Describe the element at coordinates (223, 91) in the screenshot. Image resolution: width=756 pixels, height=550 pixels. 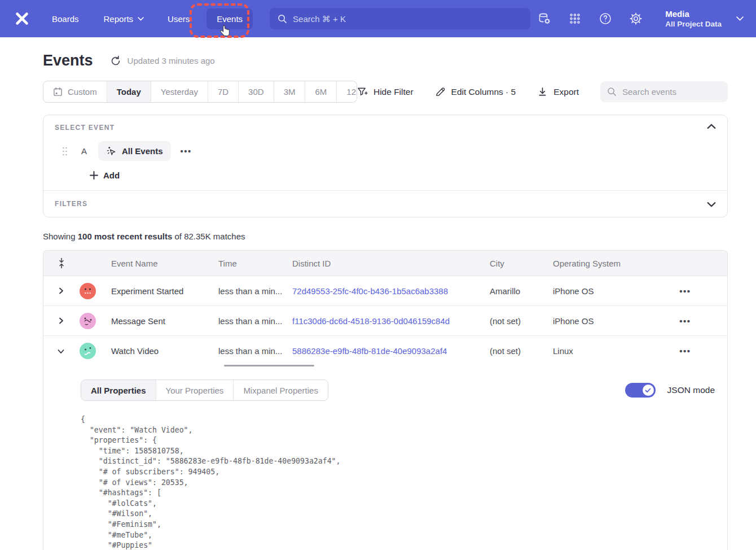
I see `date-range-7d: 7D` at that location.